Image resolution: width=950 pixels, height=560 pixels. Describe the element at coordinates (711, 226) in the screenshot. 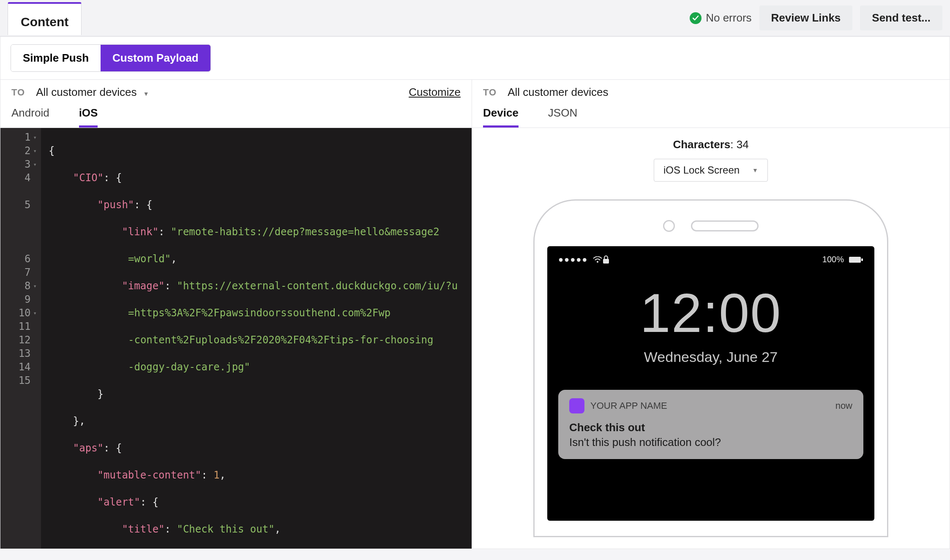

I see `phone-top-hardware` at that location.